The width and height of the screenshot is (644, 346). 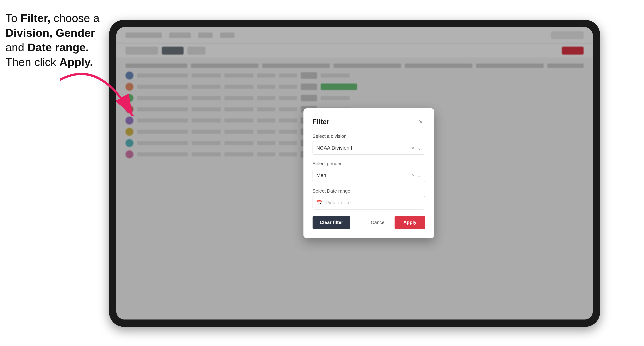 I want to click on gender-form-group: Select gender Men × ⌄, so click(x=369, y=171).